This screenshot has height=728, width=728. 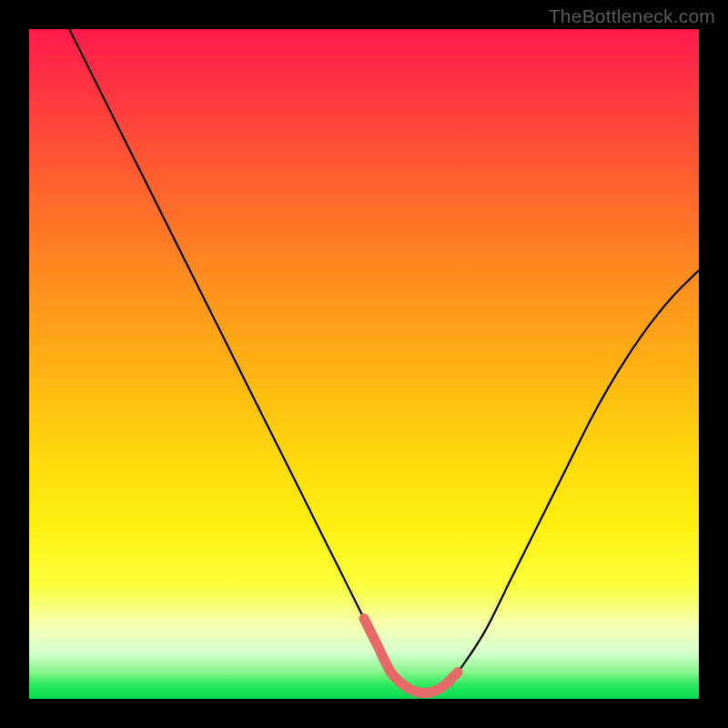 What do you see at coordinates (411, 656) in the screenshot?
I see `valley-highlight-path` at bounding box center [411, 656].